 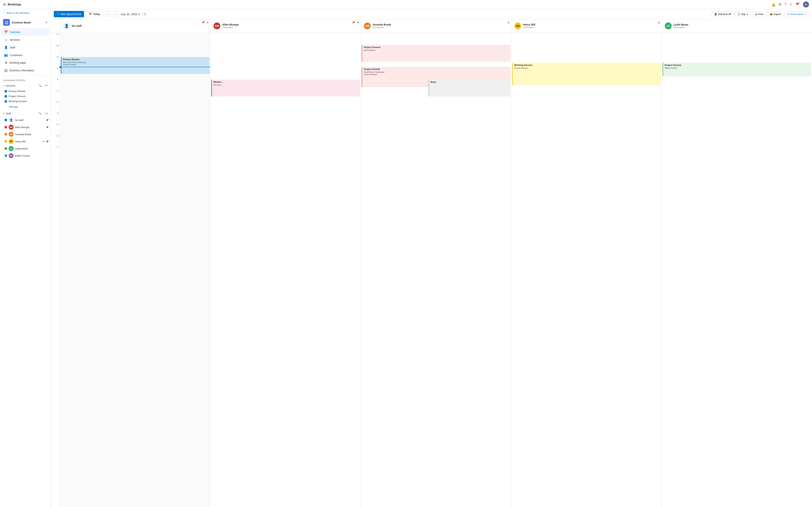 I want to click on current-time-dot, so click(x=60, y=67).